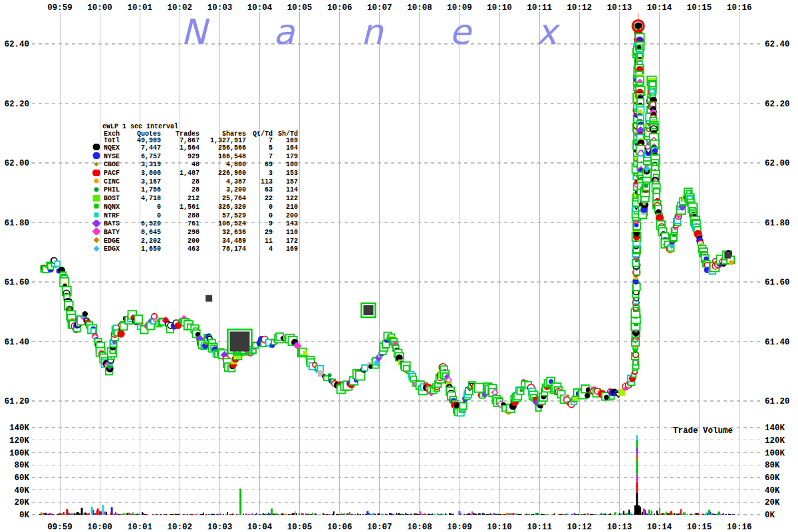 Image resolution: width=798 pixels, height=532 pixels. Describe the element at coordinates (300, 8) in the screenshot. I see `time-tick-top: 10:05` at that location.